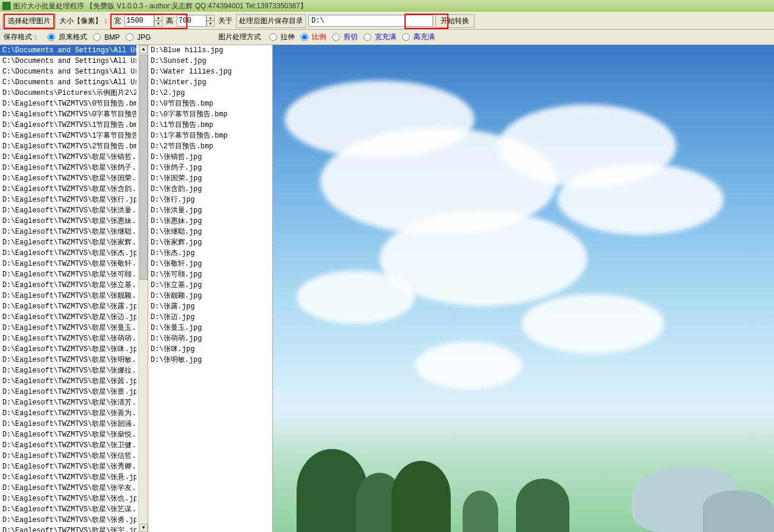 This screenshot has width=774, height=532. Describe the element at coordinates (68, 381) in the screenshot. I see `list-item: D:\Eaglesoft\TWZMTVS\歌星\张茜.jpg` at that location.